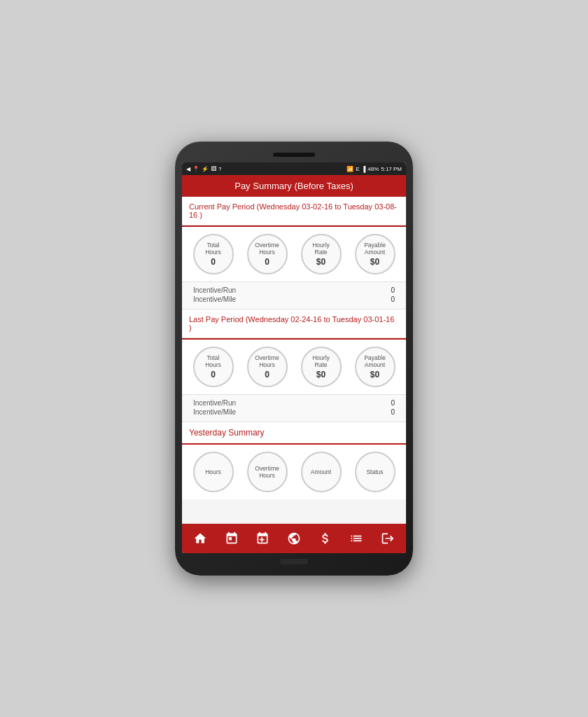  I want to click on current-period-header: Current Pay Period (Wednesday 03-02-16 t…, so click(294, 211).